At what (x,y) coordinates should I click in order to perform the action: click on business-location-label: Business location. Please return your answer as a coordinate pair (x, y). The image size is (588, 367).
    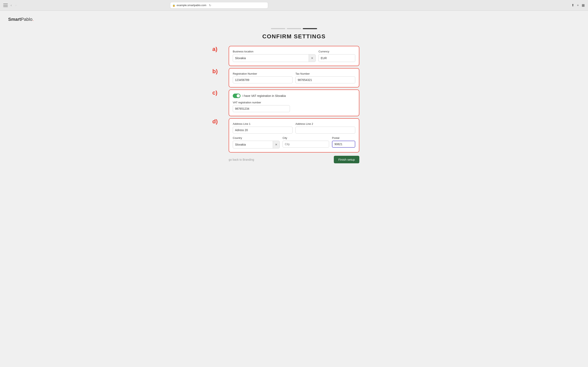
    Looking at the image, I should click on (274, 51).